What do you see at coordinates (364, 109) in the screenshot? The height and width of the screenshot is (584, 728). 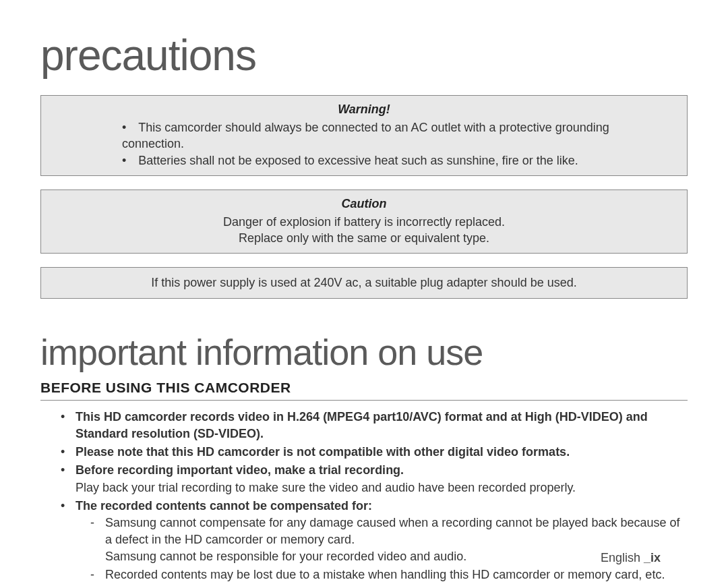 I see `warning-title: Warning!` at bounding box center [364, 109].